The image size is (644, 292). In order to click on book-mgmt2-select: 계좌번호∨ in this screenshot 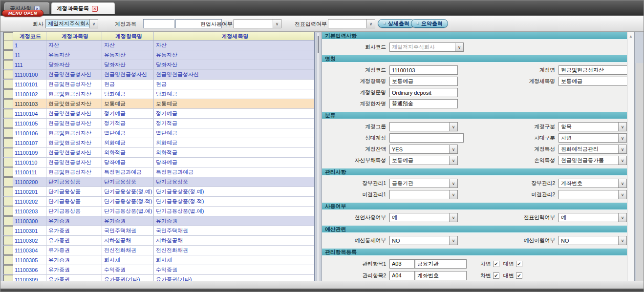, I will do `click(593, 184)`.